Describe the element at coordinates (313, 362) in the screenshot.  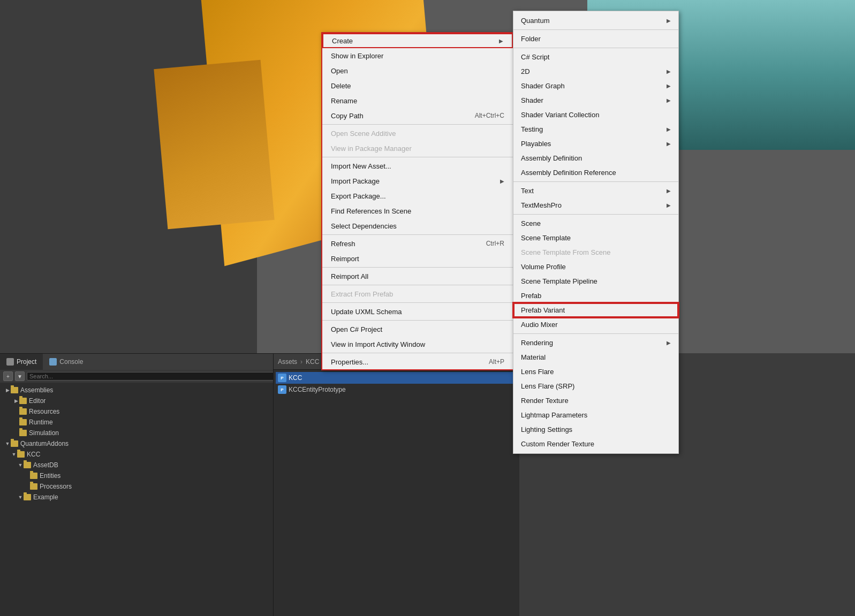
I see `breadcrumb-current: KCC` at that location.